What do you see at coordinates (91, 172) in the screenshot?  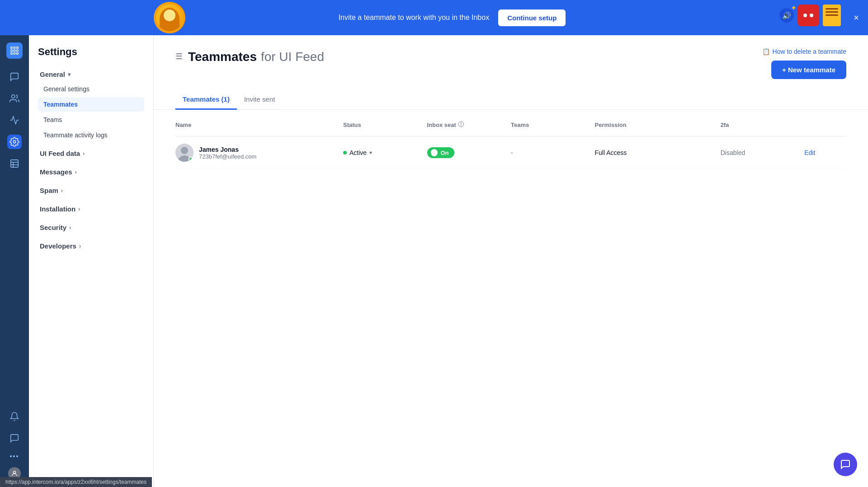 I see `sidebar-messages-header: Messages ›` at bounding box center [91, 172].